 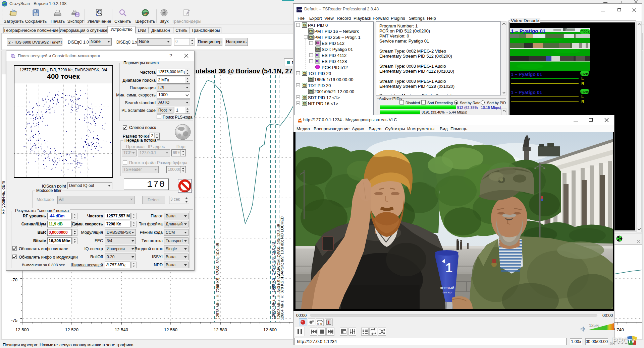 What do you see at coordinates (72, 330) in the screenshot?
I see `svg-text: 12 520` at bounding box center [72, 330].